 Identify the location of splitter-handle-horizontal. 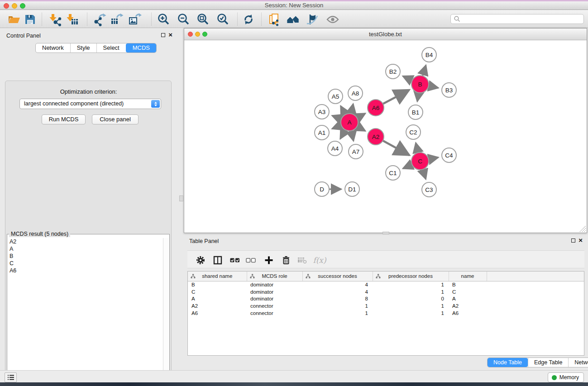
(386, 233).